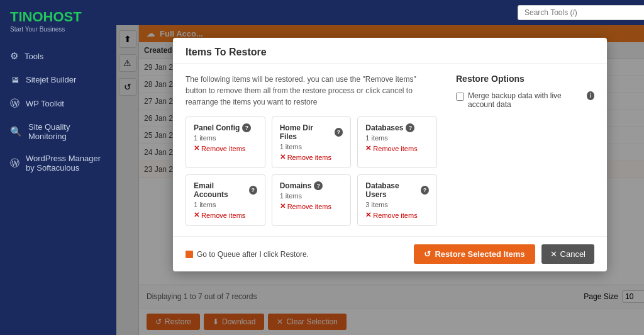 Image resolution: width=644 pixels, height=335 pixels. I want to click on sidebar-item-wpmanager: Ⓦ WordPress Manager by Softaculous, so click(58, 163).